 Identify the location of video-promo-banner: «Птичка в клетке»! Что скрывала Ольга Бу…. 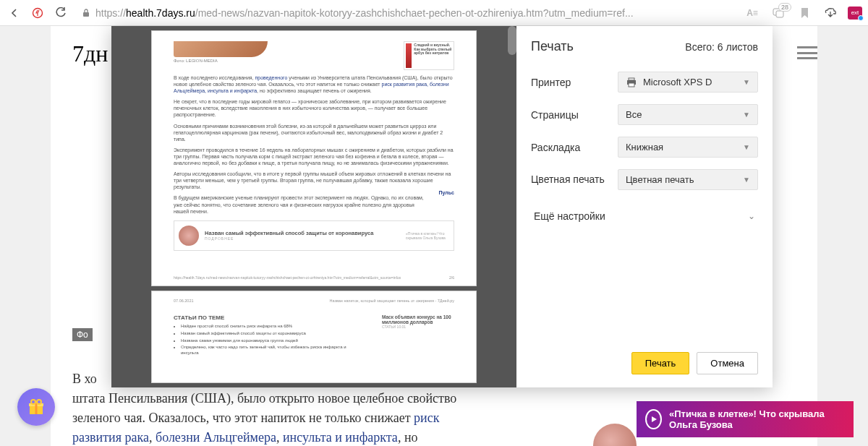
(745, 419).